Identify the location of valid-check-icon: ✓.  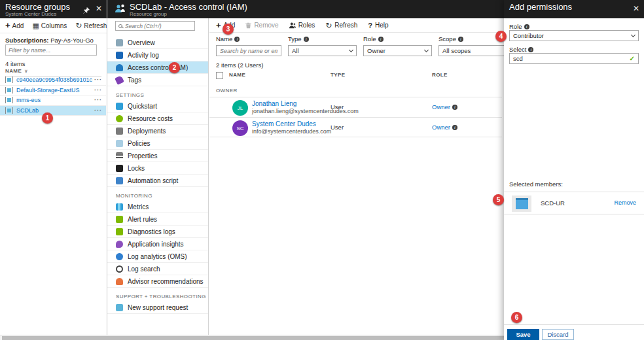
(632, 59).